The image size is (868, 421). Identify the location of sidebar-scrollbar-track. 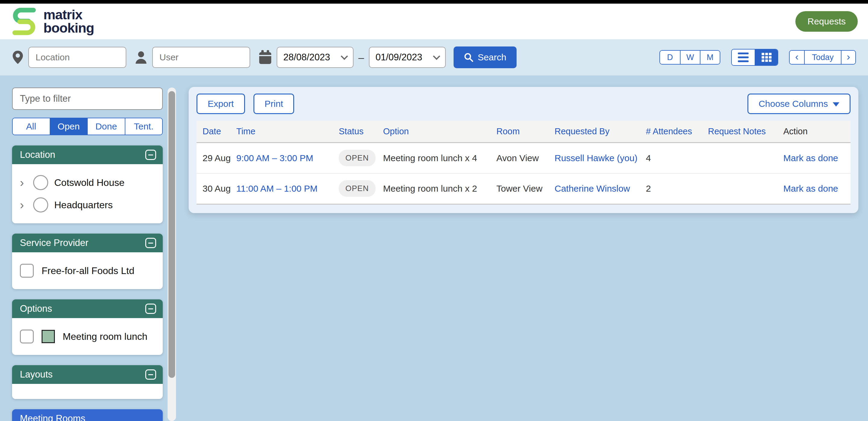
(172, 254).